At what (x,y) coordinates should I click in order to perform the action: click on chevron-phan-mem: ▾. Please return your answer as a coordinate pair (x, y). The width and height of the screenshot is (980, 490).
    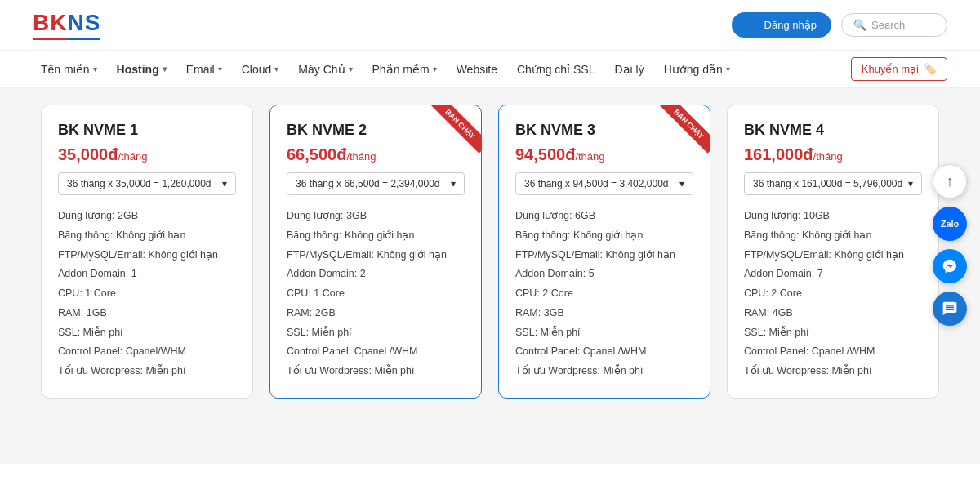
    Looking at the image, I should click on (434, 69).